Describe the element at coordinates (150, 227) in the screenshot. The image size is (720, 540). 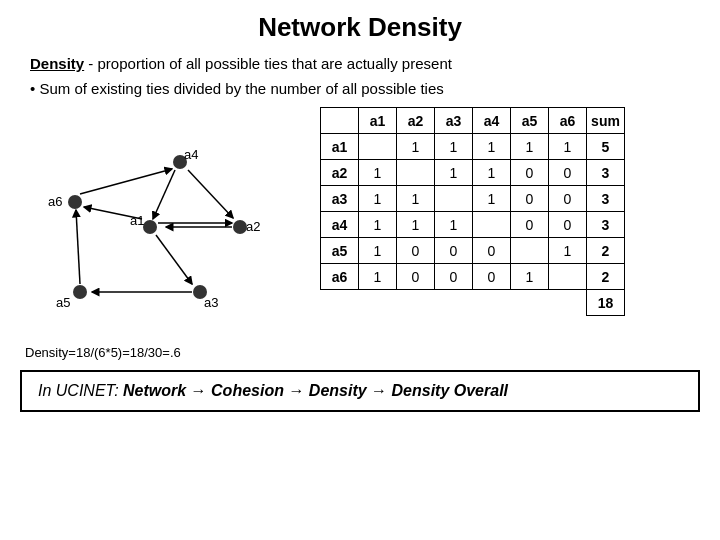
I see `node-a1` at that location.